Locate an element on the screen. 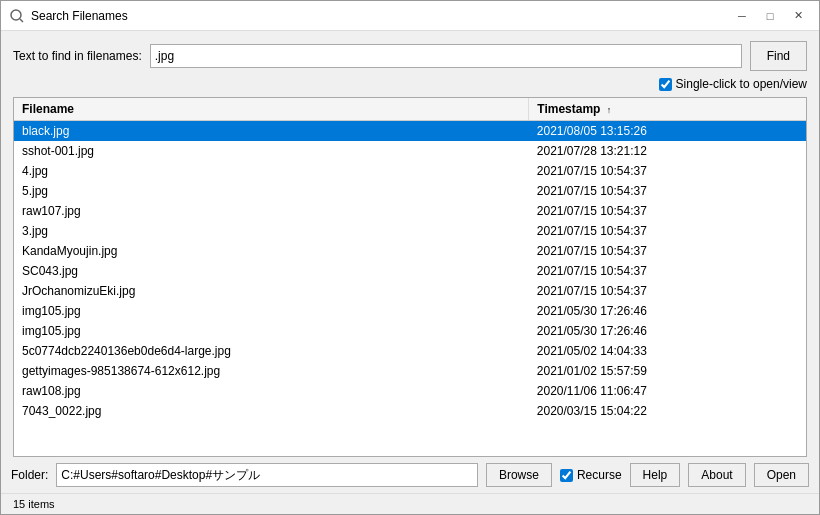  items-count: 15 items is located at coordinates (34, 504).